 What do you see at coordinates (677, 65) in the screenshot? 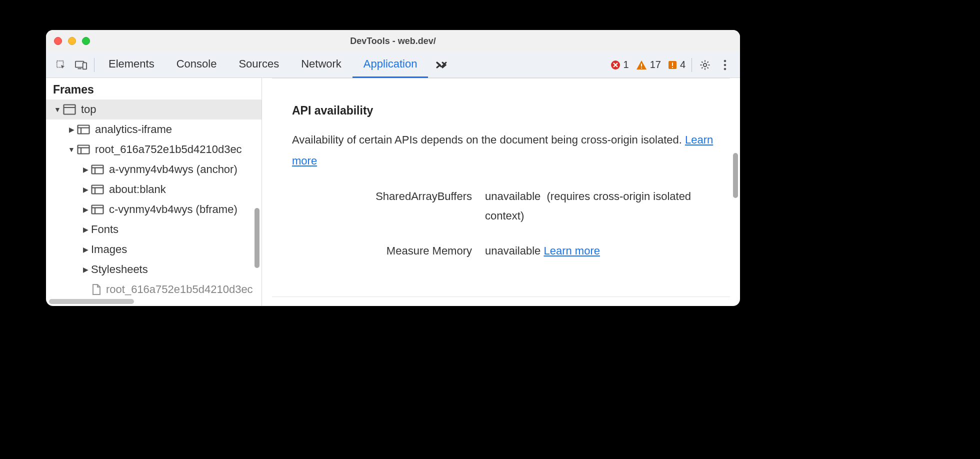
I see `issues-count: 4` at bounding box center [677, 65].